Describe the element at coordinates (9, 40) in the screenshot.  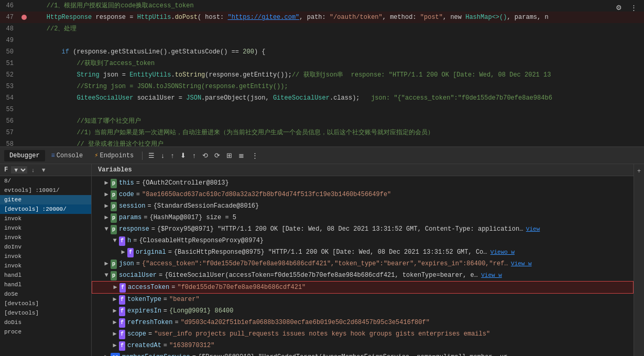
I see `line-num-49: 49` at that location.